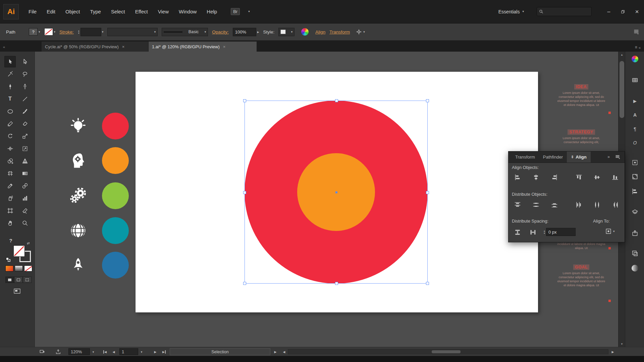  Describe the element at coordinates (129, 352) in the screenshot. I see `artboard-number-field: 1` at that location.